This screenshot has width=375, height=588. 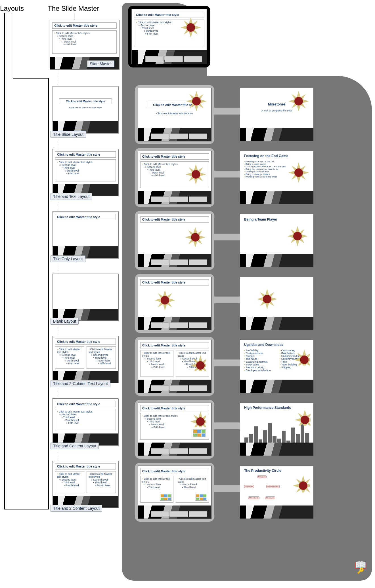 What do you see at coordinates (175, 177) in the screenshot?
I see `frame-title-text: Click to edit Master title style Click t…` at bounding box center [175, 177].